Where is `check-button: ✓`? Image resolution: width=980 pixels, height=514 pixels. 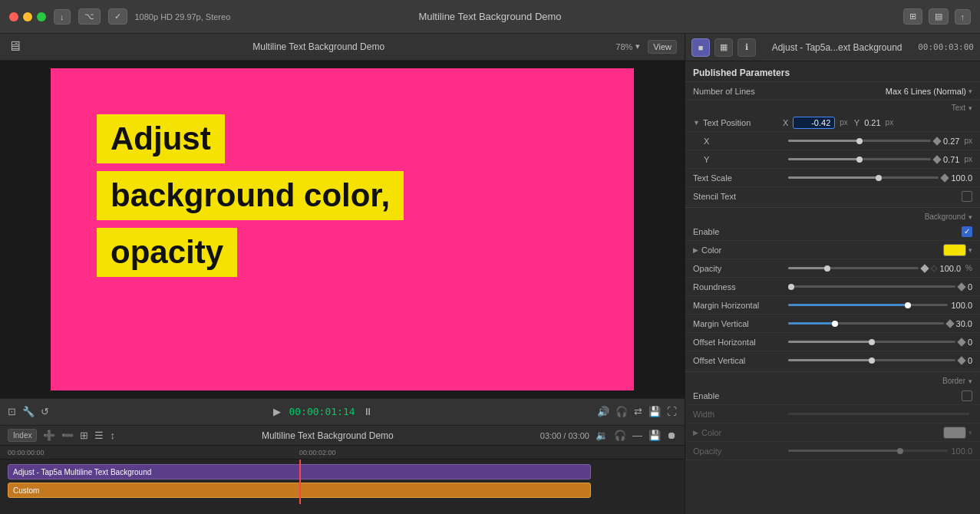
check-button: ✓ is located at coordinates (118, 17).